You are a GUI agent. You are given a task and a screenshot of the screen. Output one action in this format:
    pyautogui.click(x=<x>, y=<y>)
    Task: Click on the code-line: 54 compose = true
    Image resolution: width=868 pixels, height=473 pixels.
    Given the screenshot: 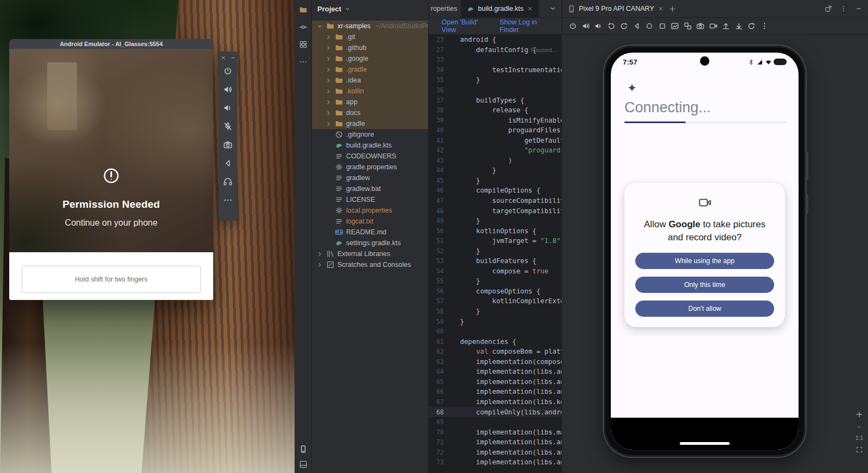 What is the action you would take?
    pyautogui.click(x=495, y=271)
    